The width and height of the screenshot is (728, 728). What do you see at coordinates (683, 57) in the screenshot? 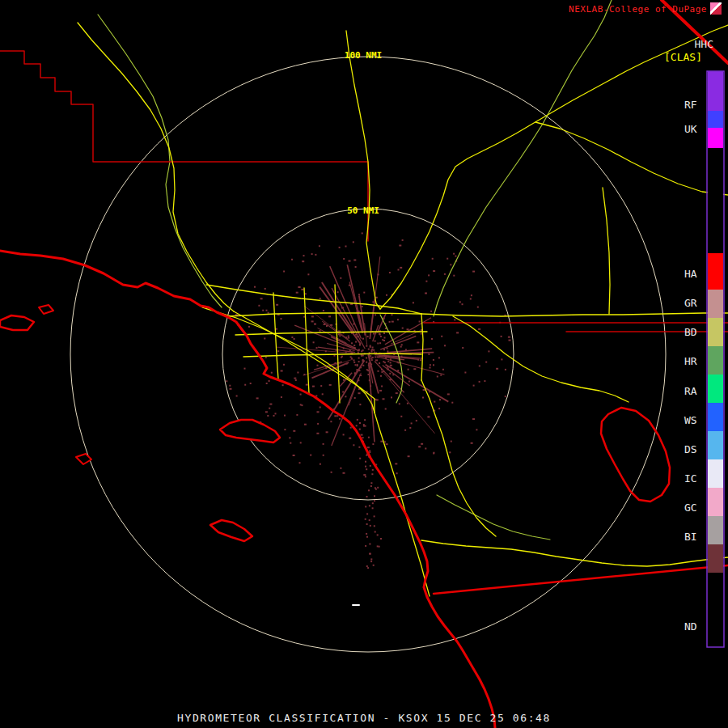
I see `product-tag: [CLAS]` at bounding box center [683, 57].